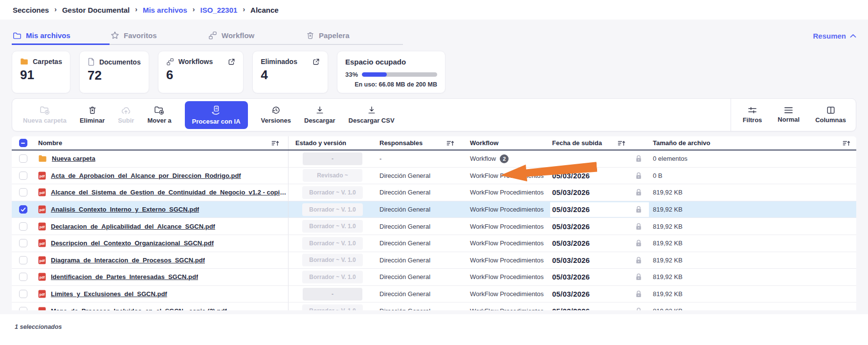  I want to click on file-name-link: Descripcion_del_Contexto_Organizacional_…, so click(132, 243).